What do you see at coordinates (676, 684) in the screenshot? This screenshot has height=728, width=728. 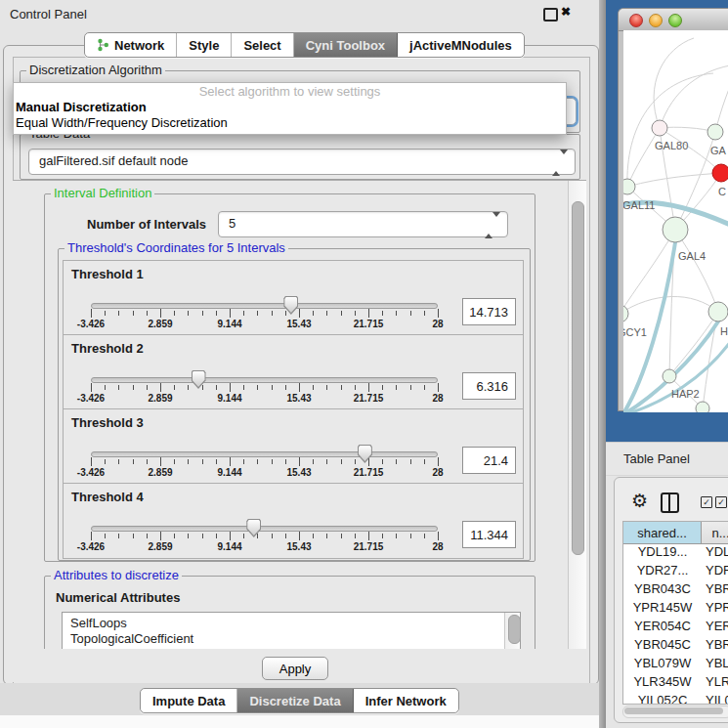 I see `table-row: YLR345WYLR3` at bounding box center [676, 684].